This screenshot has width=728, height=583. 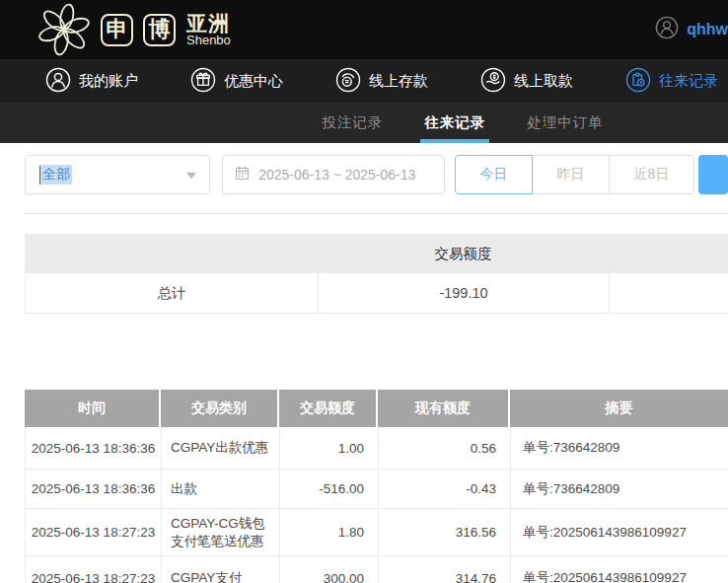 I want to click on gift-icon, so click(x=203, y=81).